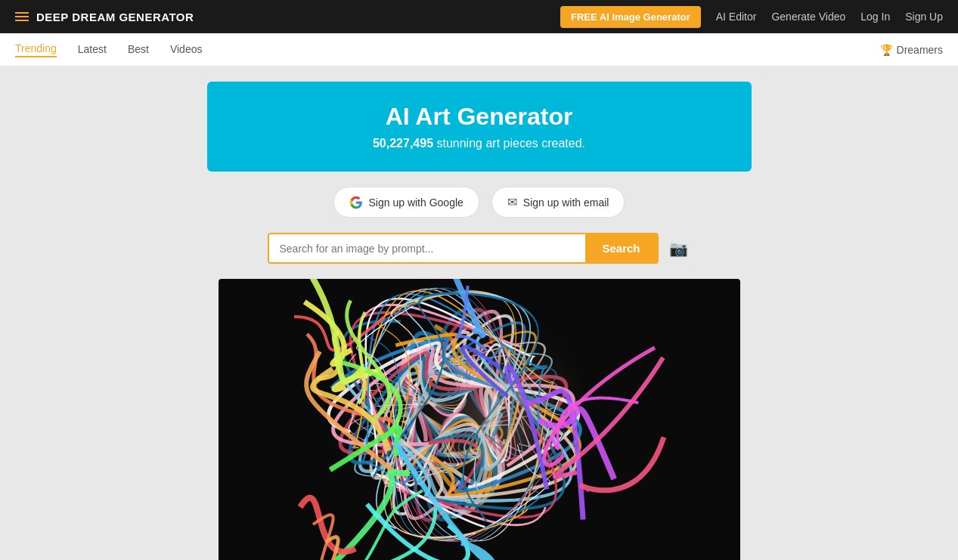 The image size is (958, 560). I want to click on hero-banner: AI Art Generator 50,227,495 stunning art…, so click(479, 127).